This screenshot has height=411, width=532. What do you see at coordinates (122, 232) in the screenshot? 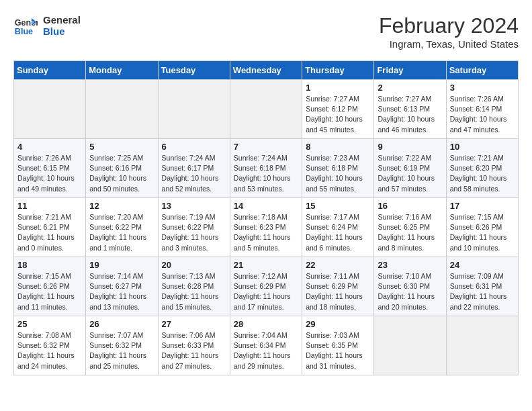
I see `day-info: Sunrise: 7:20 AMSunset: 6:22 PMDaylight:…` at bounding box center [122, 232].